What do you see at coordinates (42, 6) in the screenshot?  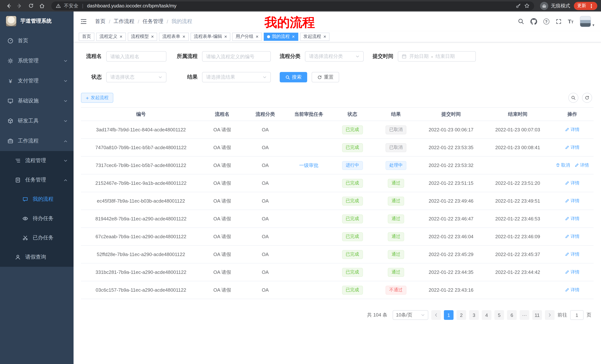 I see `home-icon` at bounding box center [42, 6].